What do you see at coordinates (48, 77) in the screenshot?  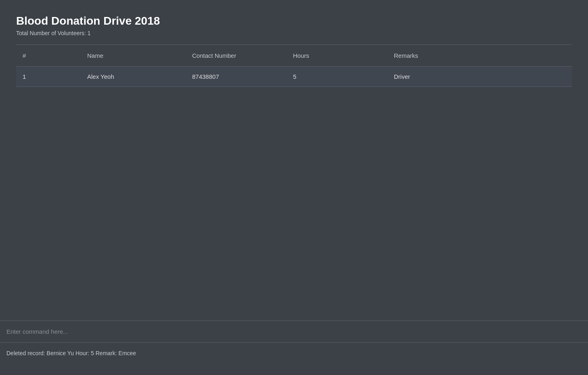 I see `cell-num: 1` at bounding box center [48, 77].